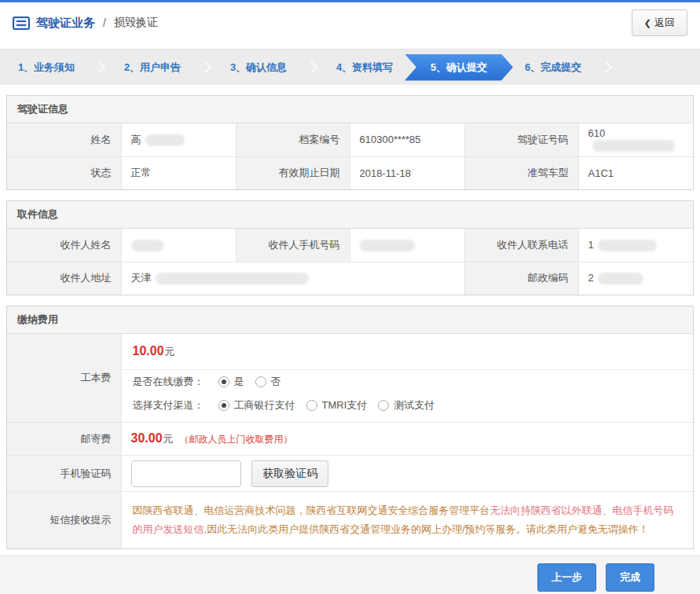 This screenshot has width=700, height=594. I want to click on postcode-label: 邮政编码, so click(522, 278).